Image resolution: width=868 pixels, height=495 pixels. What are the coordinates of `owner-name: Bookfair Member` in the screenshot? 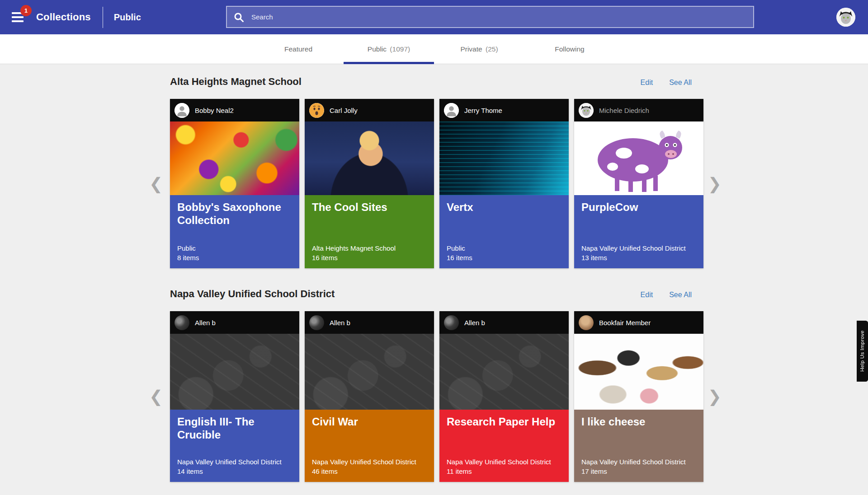 It's located at (625, 322).